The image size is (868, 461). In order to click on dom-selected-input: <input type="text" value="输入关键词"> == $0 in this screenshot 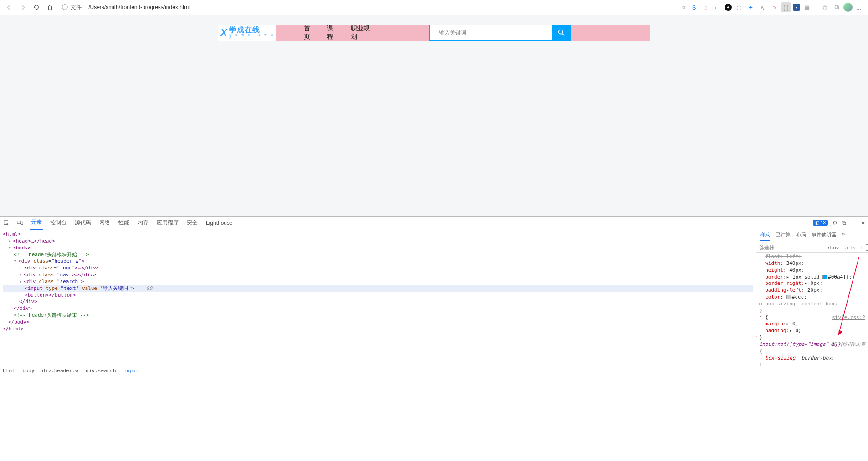, I will do `click(378, 289)`.